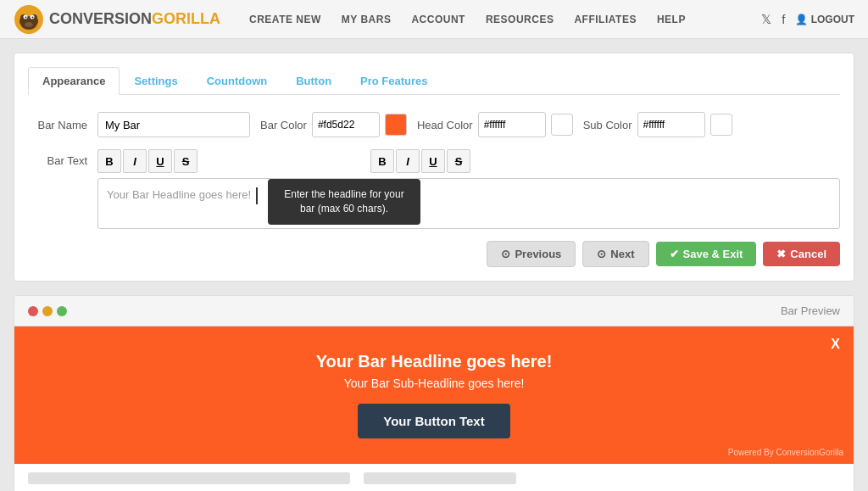 This screenshot has height=491, width=868. Describe the element at coordinates (512, 125) in the screenshot. I see `head-color-input` at that location.